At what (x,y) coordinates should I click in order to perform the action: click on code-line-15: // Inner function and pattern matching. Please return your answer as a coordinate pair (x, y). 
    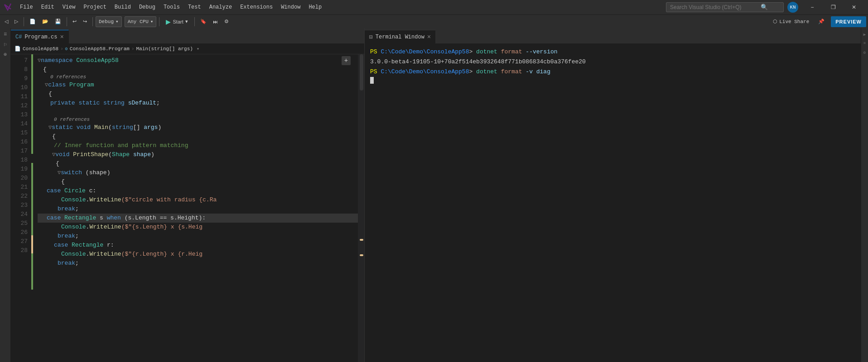
    Looking at the image, I should click on (198, 146).